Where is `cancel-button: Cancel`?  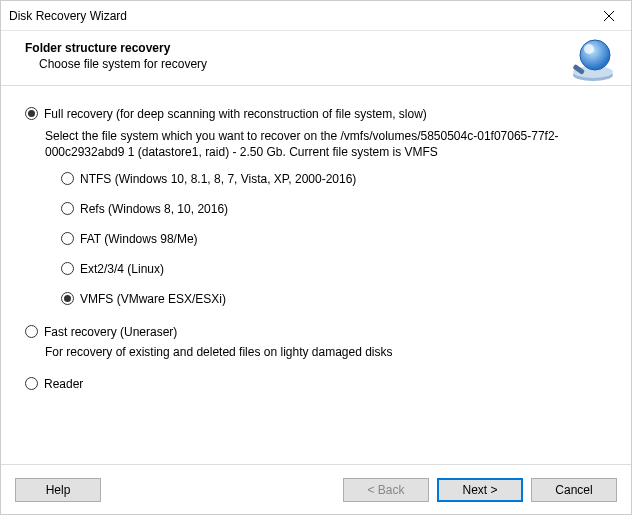
cancel-button: Cancel is located at coordinates (574, 490).